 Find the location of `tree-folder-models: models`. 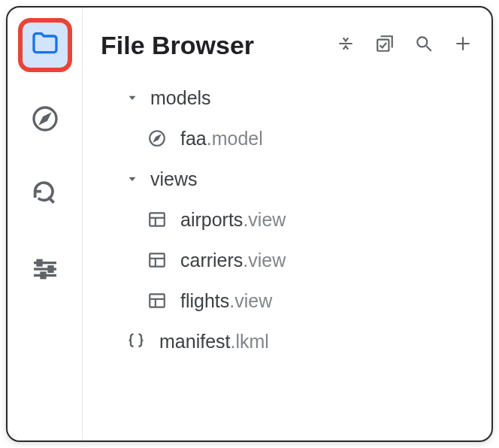

tree-folder-models: models is located at coordinates (298, 98).